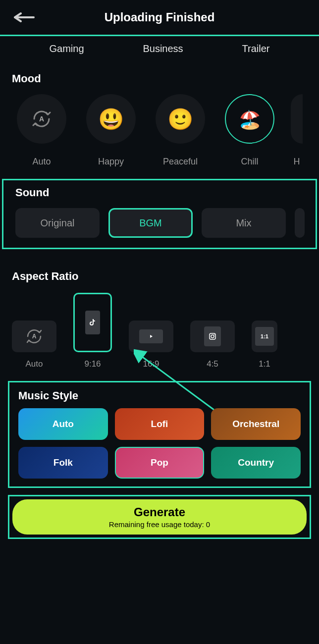  Describe the element at coordinates (151, 364) in the screenshot. I see `aspect-label: 16:9` at that location.